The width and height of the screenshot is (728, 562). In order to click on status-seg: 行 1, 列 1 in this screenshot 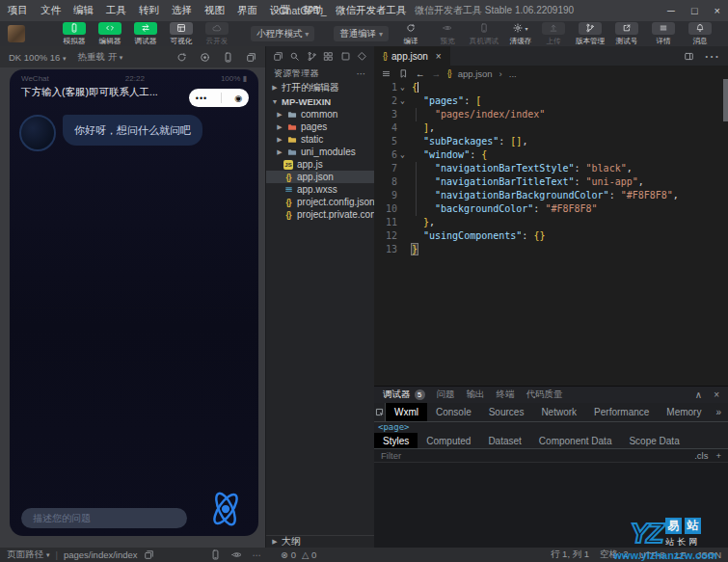, I will do `click(570, 555)`.